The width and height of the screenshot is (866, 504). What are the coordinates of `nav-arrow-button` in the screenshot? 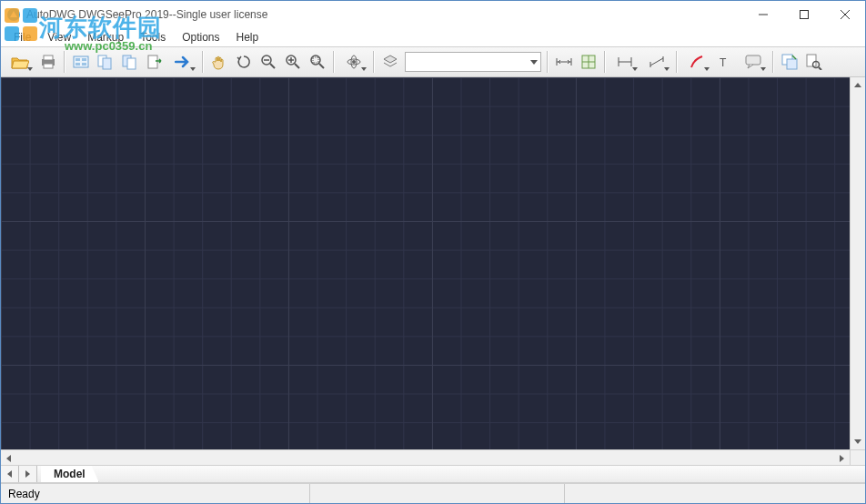 It's located at (183, 62).